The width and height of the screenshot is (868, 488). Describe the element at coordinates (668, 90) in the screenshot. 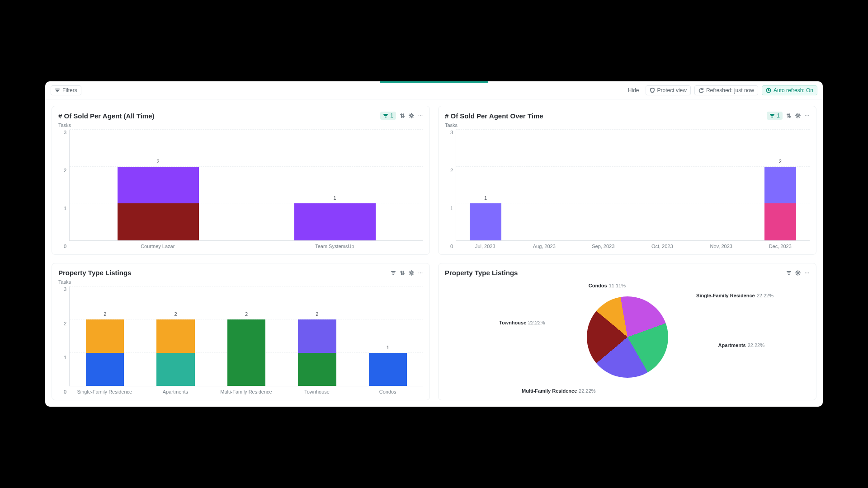

I see `protect-view-button: Protect view` at that location.